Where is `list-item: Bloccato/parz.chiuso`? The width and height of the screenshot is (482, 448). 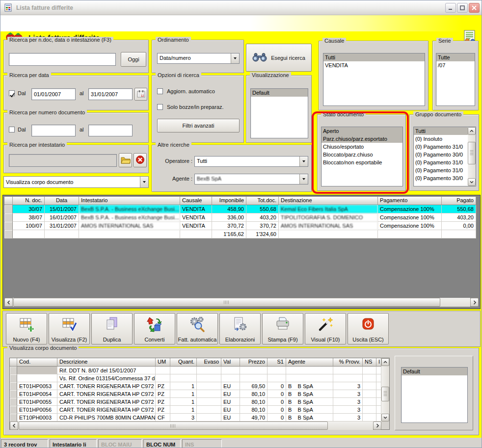
list-item: Bloccato/parz.chiuso is located at coordinates (362, 155).